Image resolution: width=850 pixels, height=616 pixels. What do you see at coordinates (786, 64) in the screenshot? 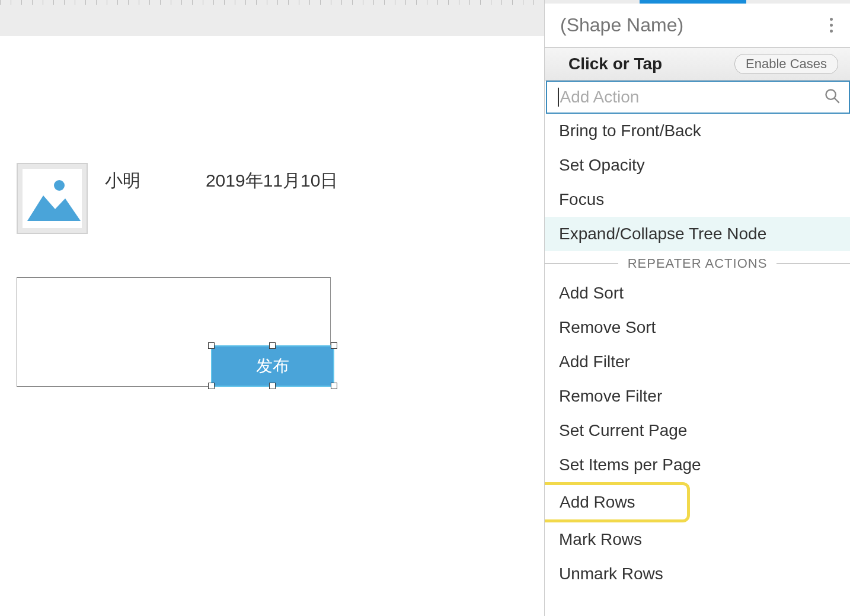
I see `enable-cases-button: Enable Cases` at bounding box center [786, 64].